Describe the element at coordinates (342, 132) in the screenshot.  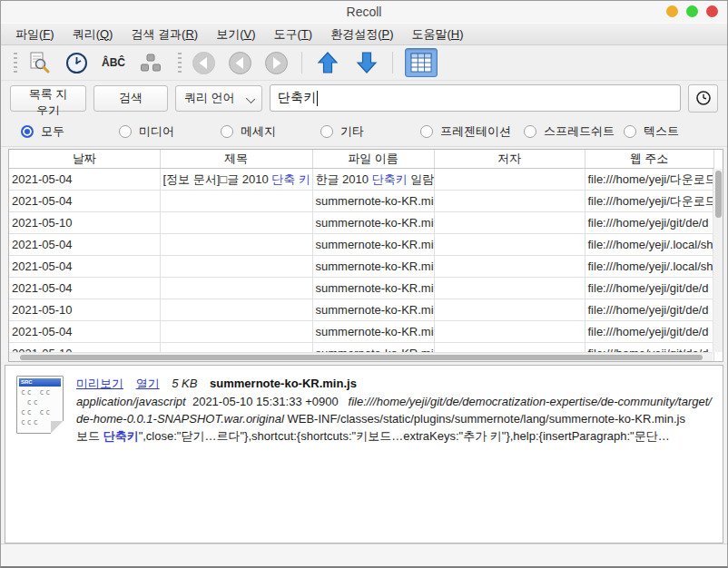
I see `filter-radio-3: 기타` at that location.